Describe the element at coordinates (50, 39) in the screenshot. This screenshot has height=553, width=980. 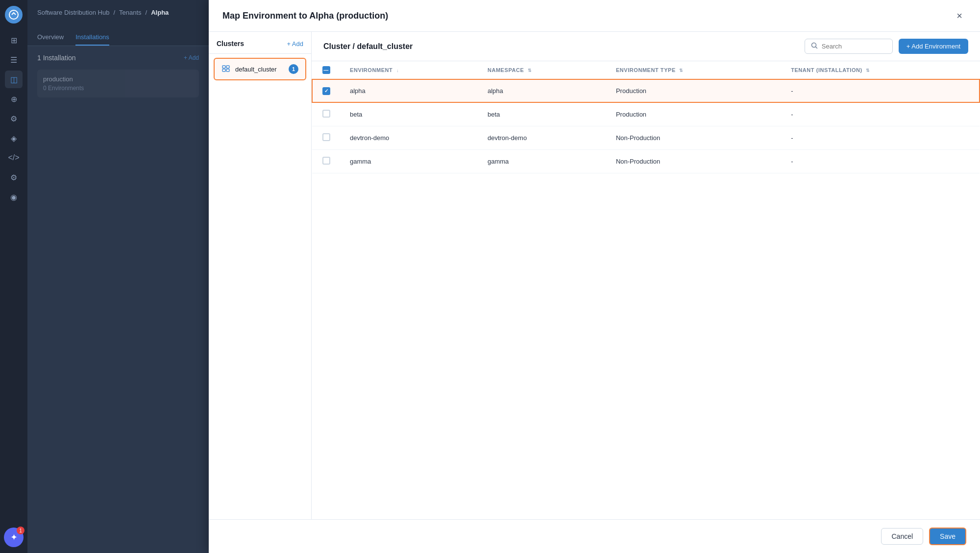
I see `tab-overview: Overview` at that location.